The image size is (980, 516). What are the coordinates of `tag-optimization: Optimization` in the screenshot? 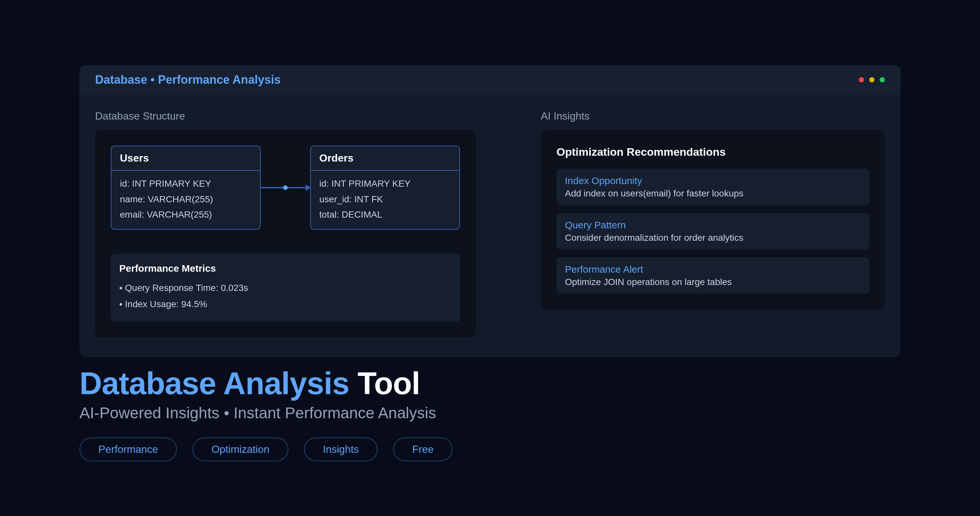 It's located at (240, 449).